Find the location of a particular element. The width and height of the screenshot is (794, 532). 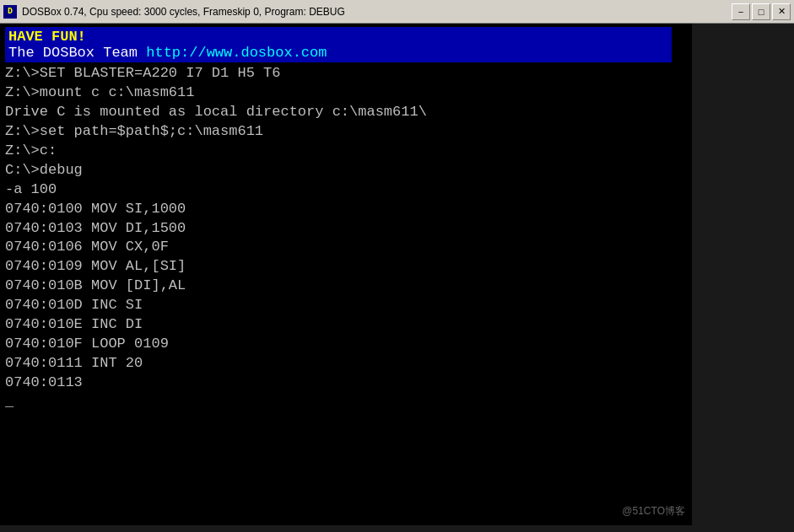

console-line: 0740:0106 MOV CX,0F is located at coordinates (346, 248).